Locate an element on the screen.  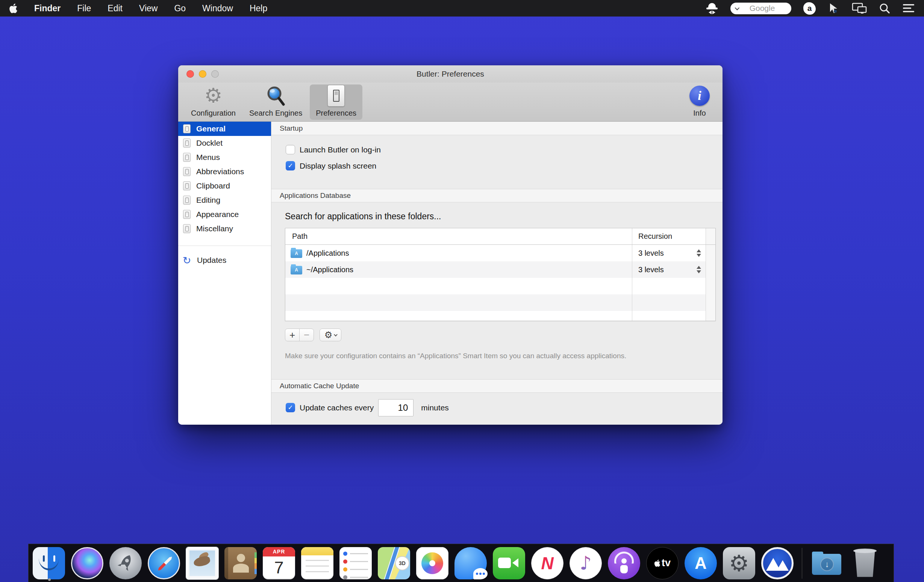
menu-app-name: Finder is located at coordinates (48, 8).